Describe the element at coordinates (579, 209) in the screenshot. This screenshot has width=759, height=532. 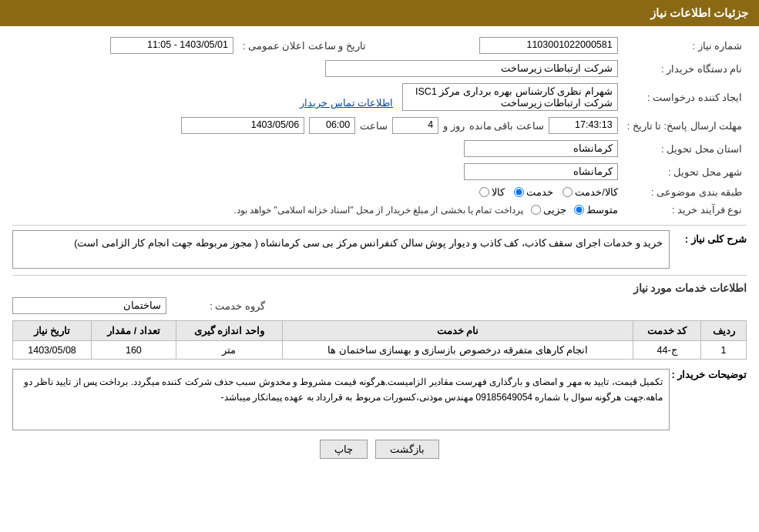
I see `radio-medium-input` at that location.